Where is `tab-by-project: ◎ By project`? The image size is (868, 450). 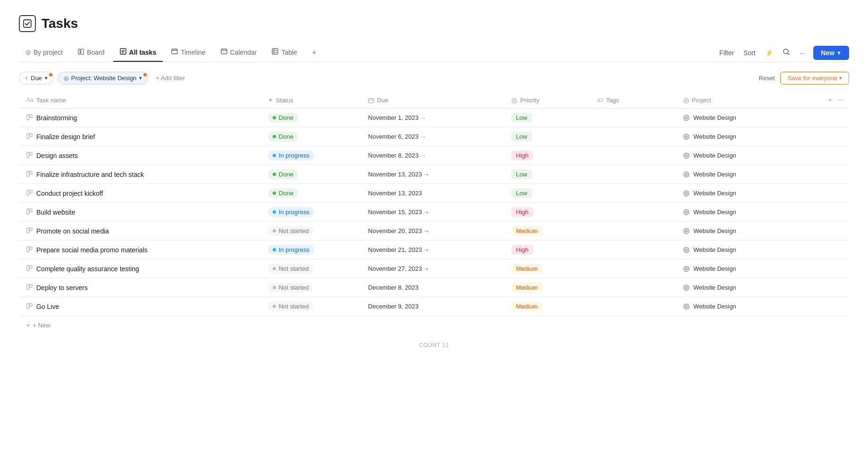
tab-by-project: ◎ By project is located at coordinates (44, 53).